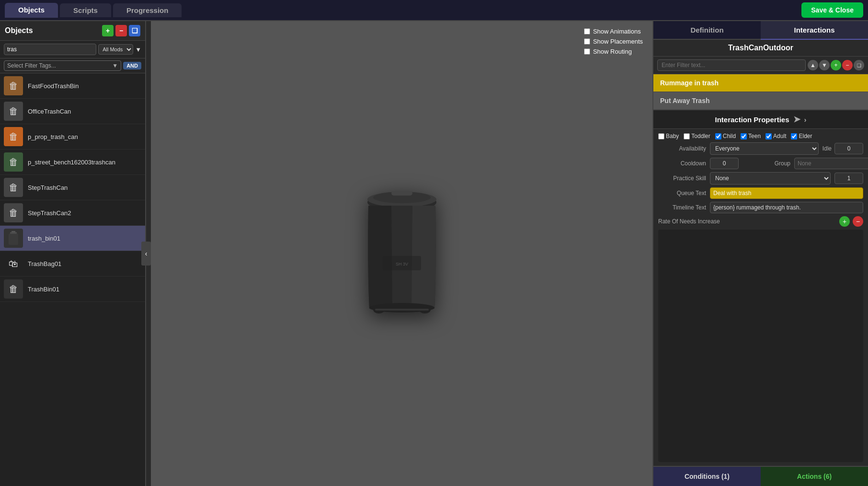  I want to click on object-name: p_street_bench162003trashcan, so click(72, 162).